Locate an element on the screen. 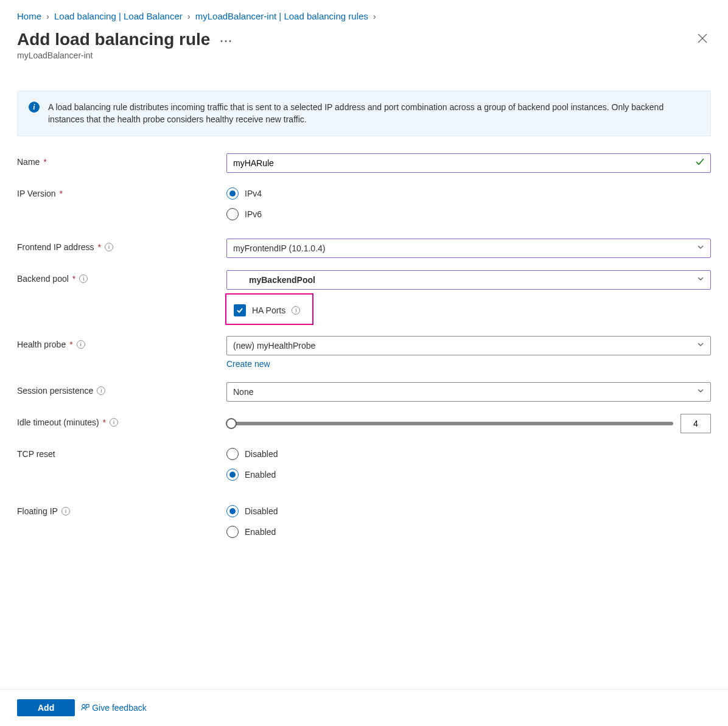  frontend-ip-value: myFrontendIP (10.1.0.4) is located at coordinates (279, 248).